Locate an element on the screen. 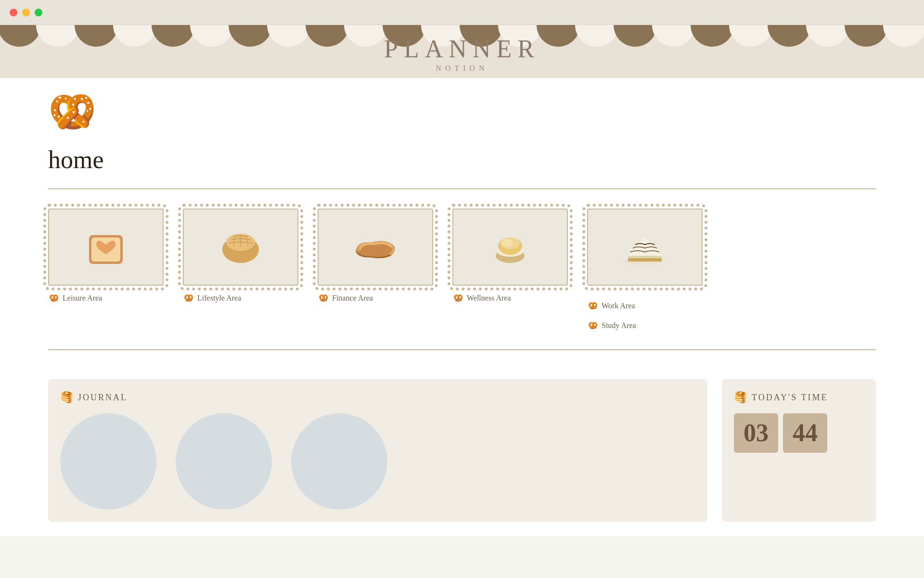 The height and width of the screenshot is (578, 924). pretzel-icon: 🥨 is located at coordinates (72, 112).